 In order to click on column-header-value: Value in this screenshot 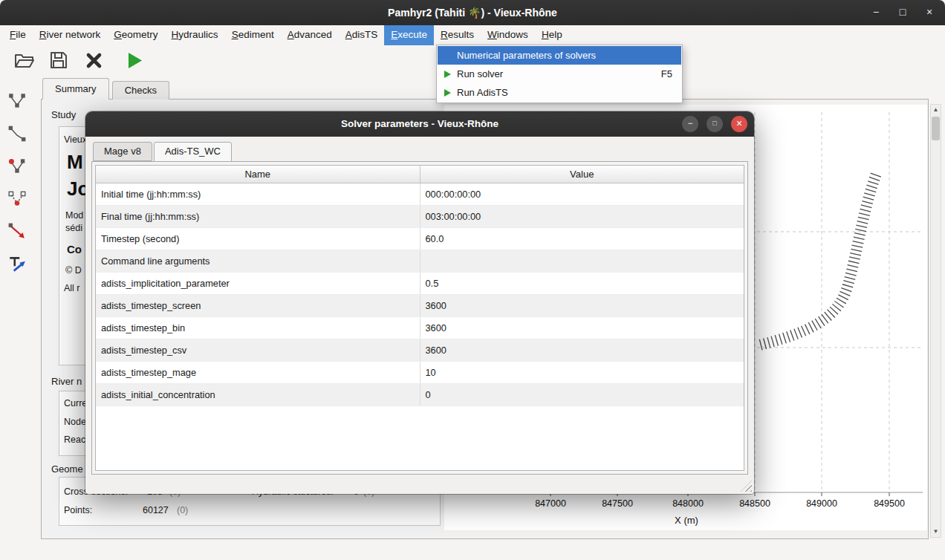, I will do `click(582, 174)`.